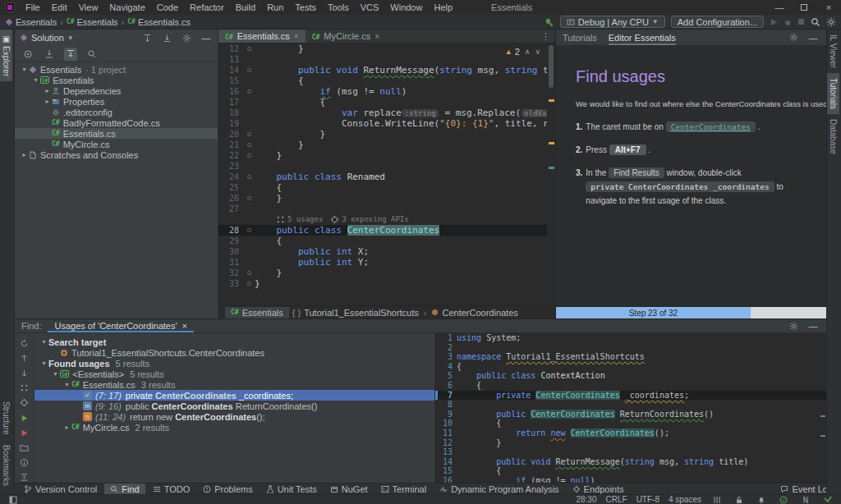 The image size is (841, 504). Describe the element at coordinates (61, 489) in the screenshot. I see `tool-window-button-version-control: Version Control` at that location.